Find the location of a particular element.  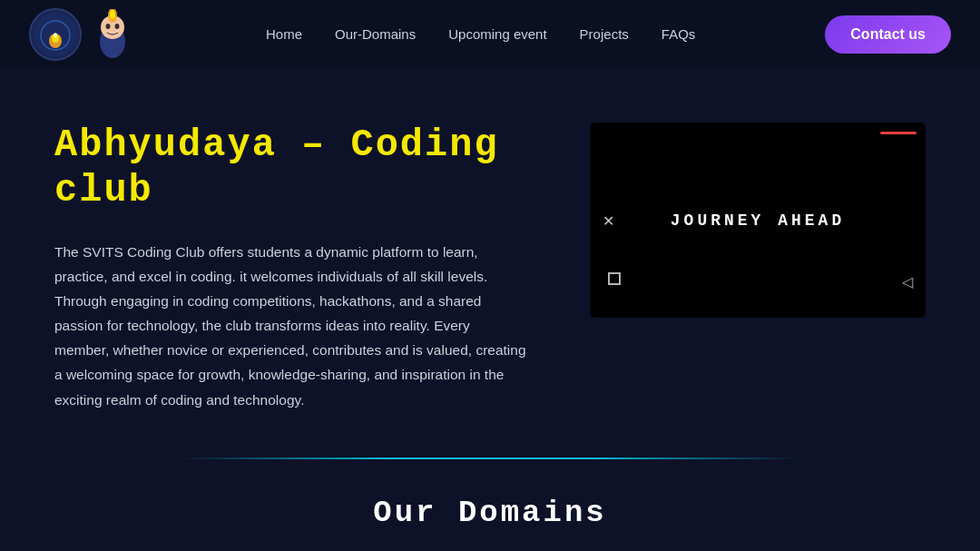

navbar: Home Our-Domains Upcoming event Projects… is located at coordinates (490, 34).